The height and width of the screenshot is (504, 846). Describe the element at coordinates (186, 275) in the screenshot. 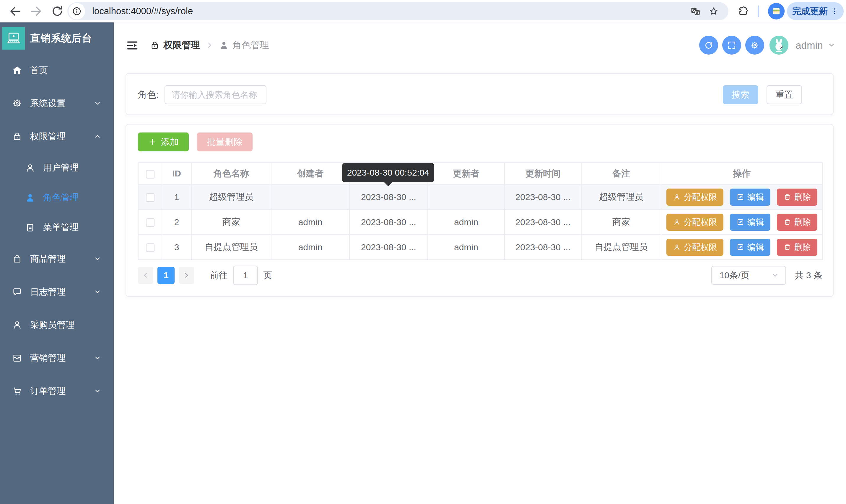

I see `next-page-button` at that location.